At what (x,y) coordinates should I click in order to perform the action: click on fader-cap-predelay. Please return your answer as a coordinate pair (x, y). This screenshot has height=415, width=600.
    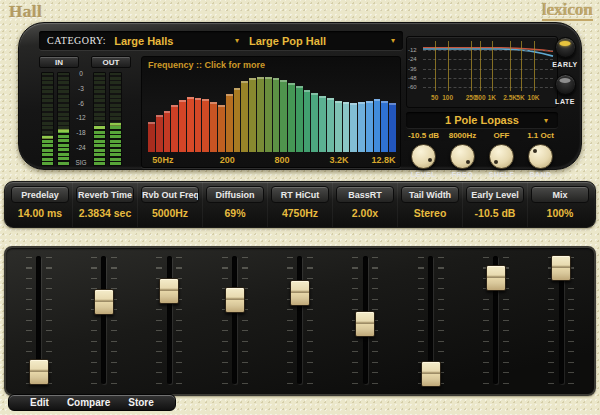
    Looking at the image, I should click on (39, 372).